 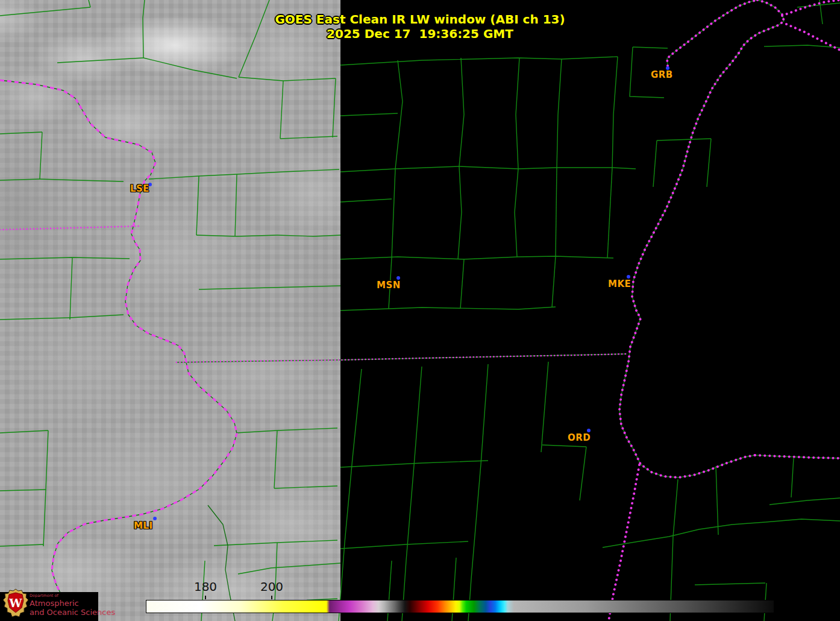 I want to click on station-dot, so click(x=155, y=519).